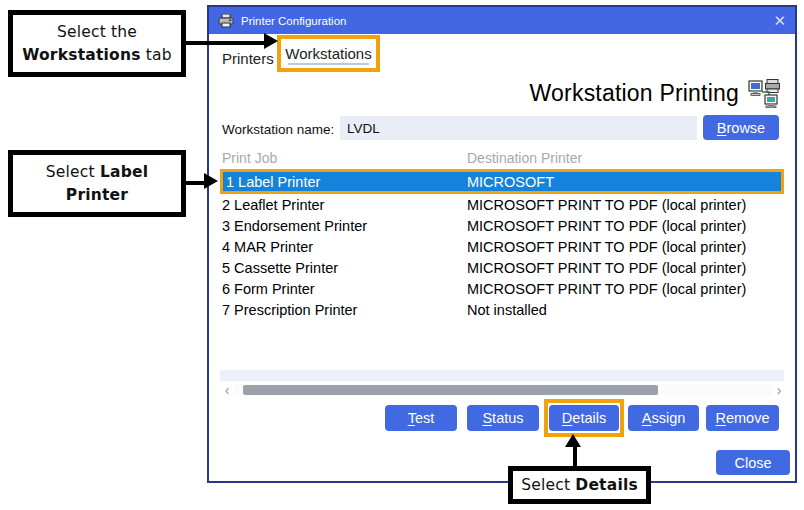 The width and height of the screenshot is (804, 510). What do you see at coordinates (328, 54) in the screenshot?
I see `workstations-tab-highlight-box: Workstations` at bounding box center [328, 54].